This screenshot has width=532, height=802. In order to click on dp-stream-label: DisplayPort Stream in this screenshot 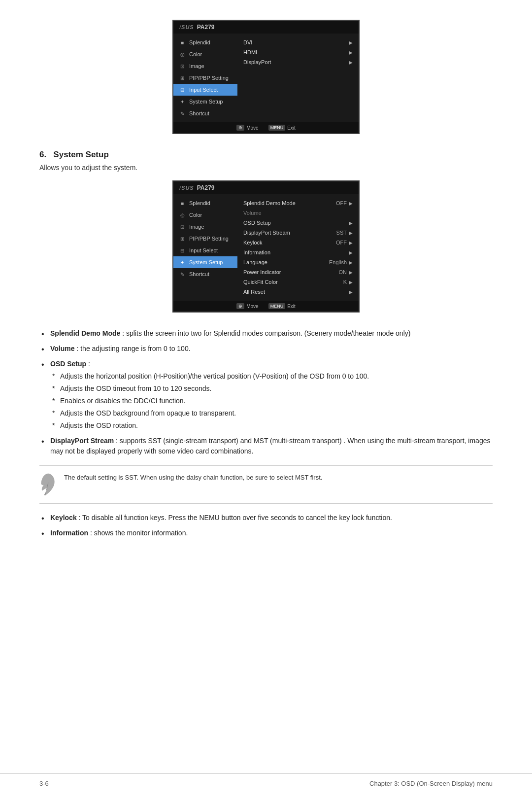, I will do `click(267, 233)`.